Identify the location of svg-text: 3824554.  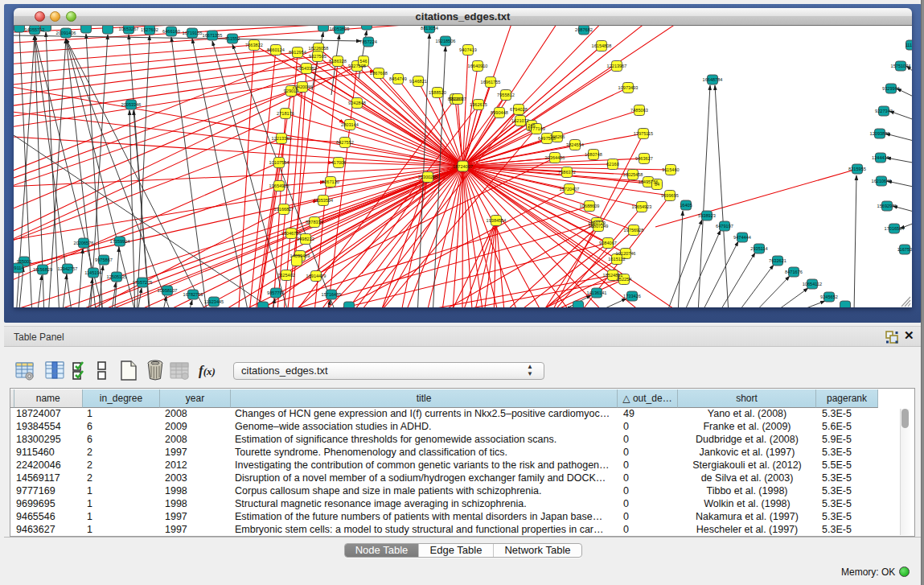
(575, 145).